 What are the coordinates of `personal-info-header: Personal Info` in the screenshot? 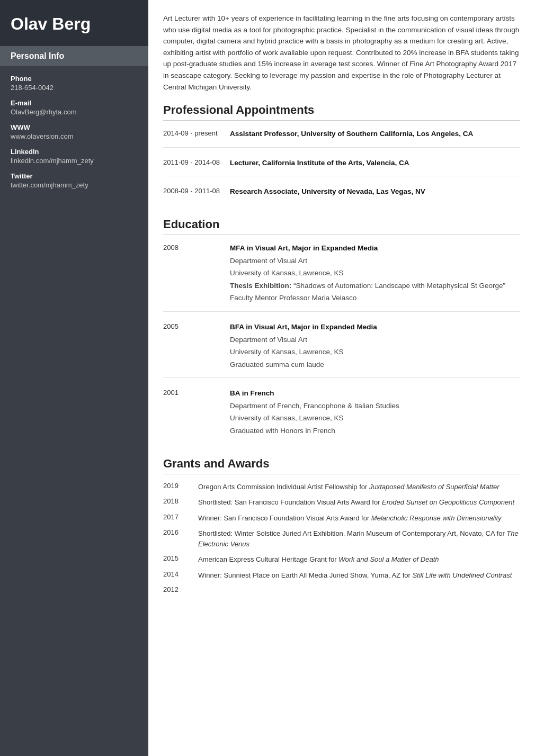 It's located at (74, 56).